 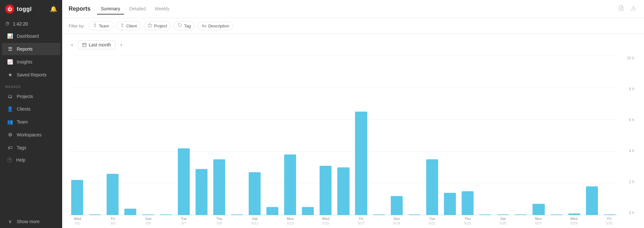 I want to click on project-filter-icon, so click(x=150, y=26).